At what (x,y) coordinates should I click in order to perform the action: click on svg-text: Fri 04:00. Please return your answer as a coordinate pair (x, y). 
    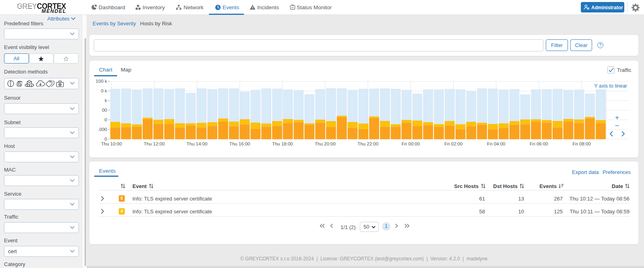
    Looking at the image, I should click on (496, 144).